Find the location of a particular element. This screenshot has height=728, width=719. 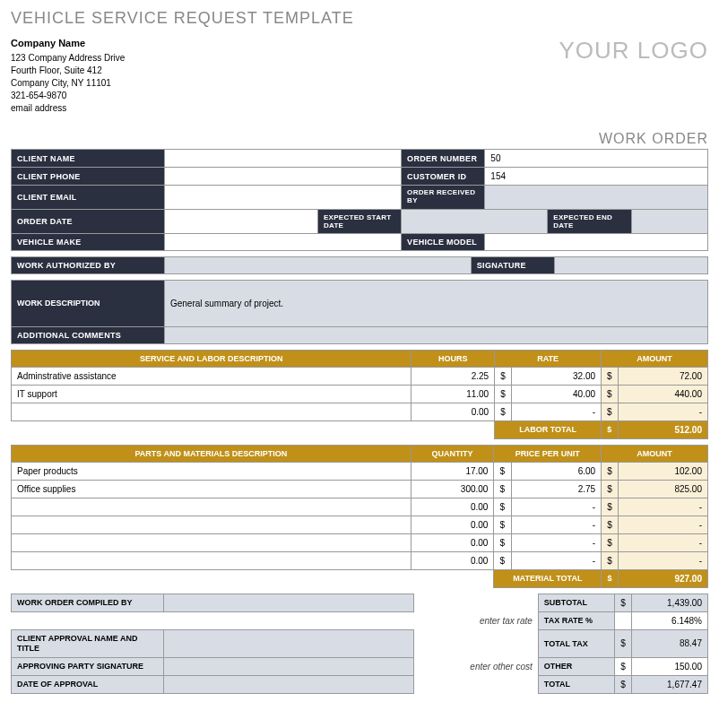

field-expected-end is located at coordinates (670, 221).